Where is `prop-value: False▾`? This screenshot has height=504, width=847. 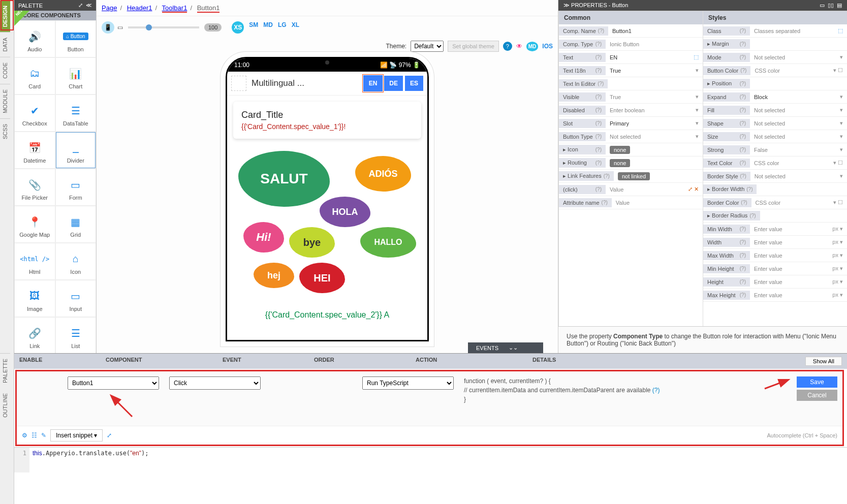 prop-value: False▾ is located at coordinates (799, 149).